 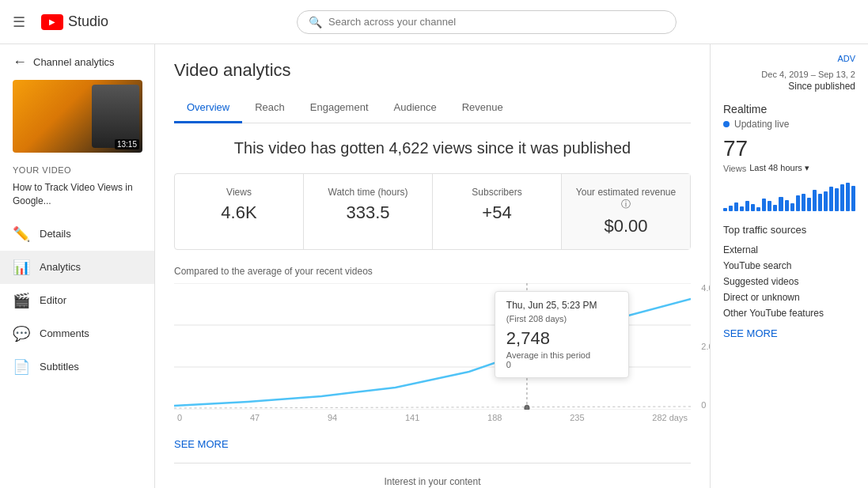 What do you see at coordinates (412, 418) in the screenshot?
I see `x-label-141: 141` at bounding box center [412, 418].